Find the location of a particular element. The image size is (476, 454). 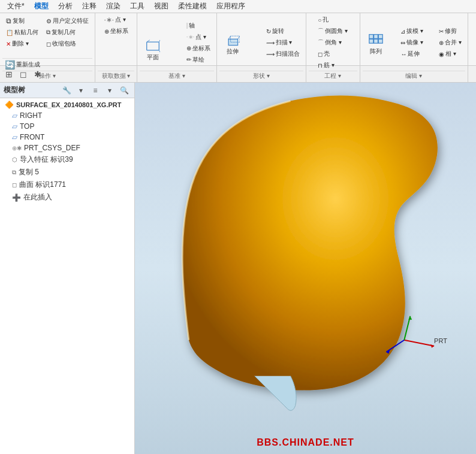

sidebar-icon-list: ≡ is located at coordinates (95, 90).